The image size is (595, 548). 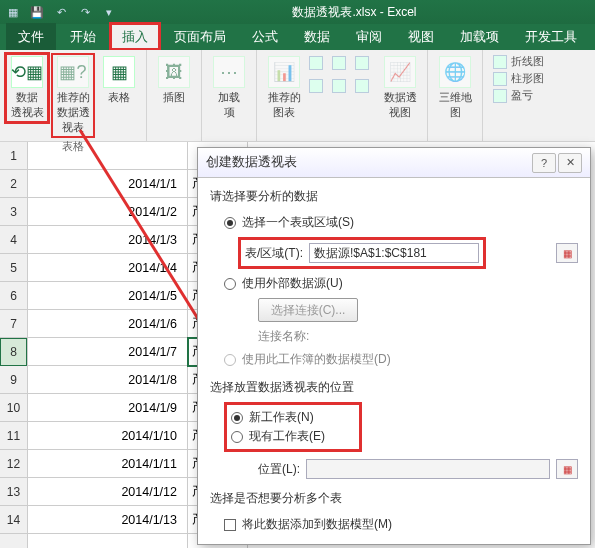 I want to click on sparkline-line-icon, so click(x=500, y=62).